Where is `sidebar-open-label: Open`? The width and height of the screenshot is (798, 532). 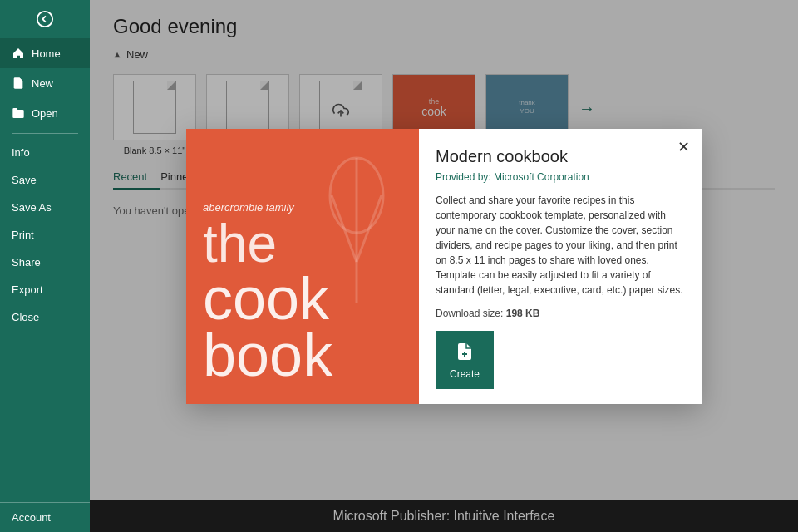
sidebar-open-label: Open is located at coordinates (45, 113).